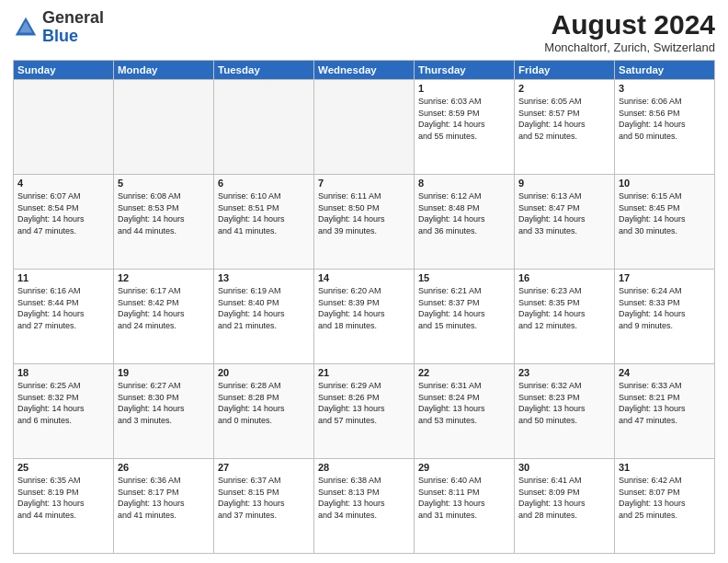 Image resolution: width=728 pixels, height=563 pixels. What do you see at coordinates (665, 70) in the screenshot?
I see `weekday-header: Saturday` at bounding box center [665, 70].